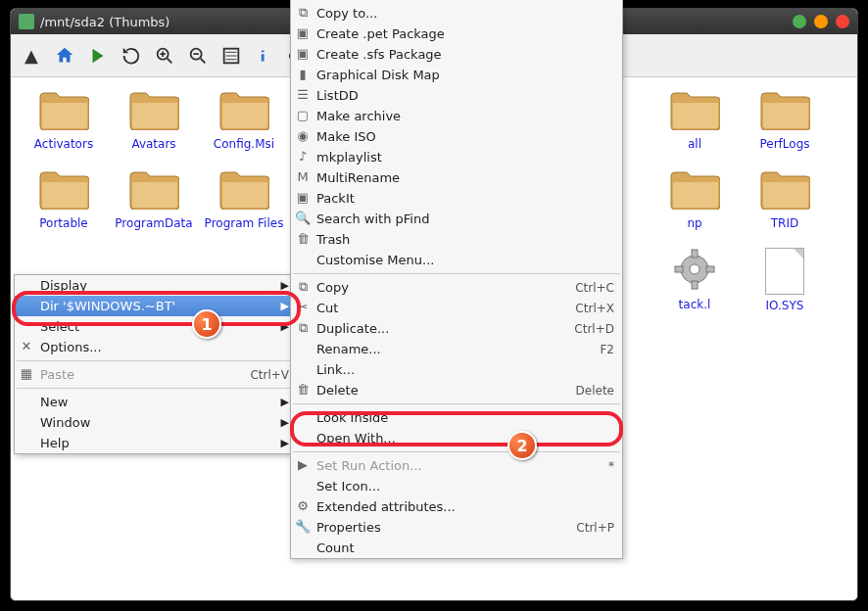 The width and height of the screenshot is (868, 611). Describe the element at coordinates (303, 239) in the screenshot. I see `trash-icon: 🗑` at that location.